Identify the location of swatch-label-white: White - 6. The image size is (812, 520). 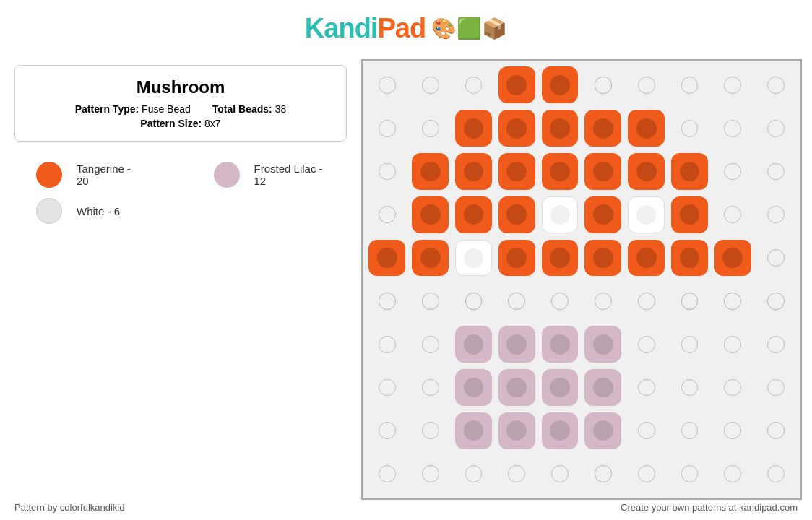
(98, 211).